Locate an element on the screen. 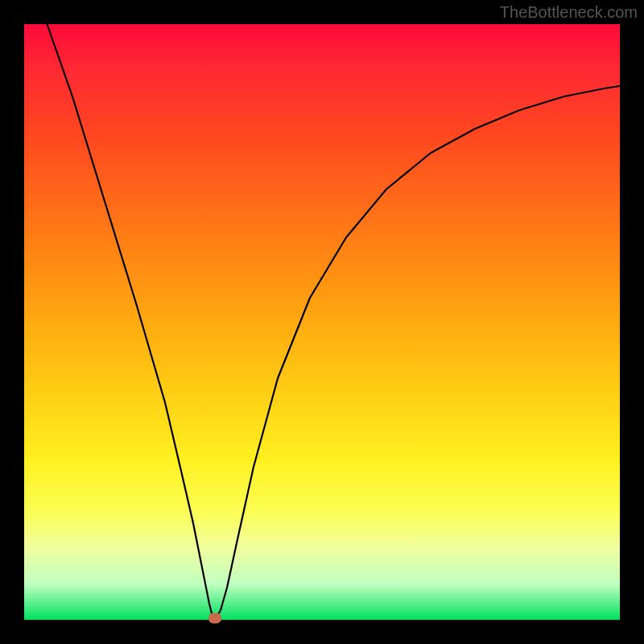  minimum-marker is located at coordinates (215, 618).